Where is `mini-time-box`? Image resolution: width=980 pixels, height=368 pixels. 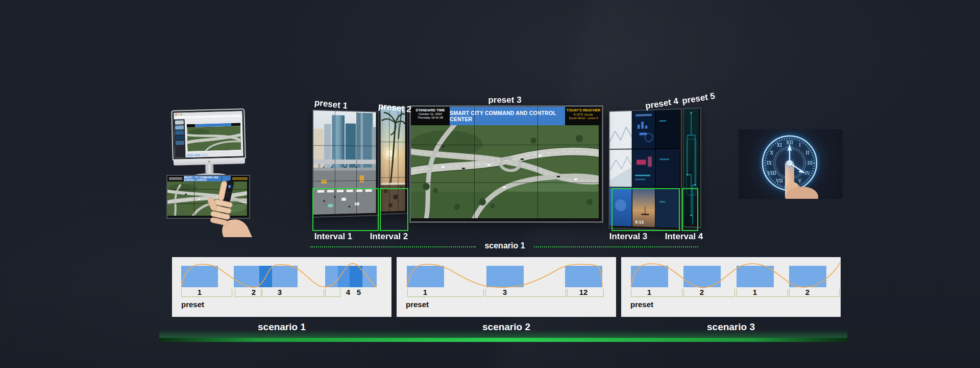 mini-time-box is located at coordinates (176, 179).